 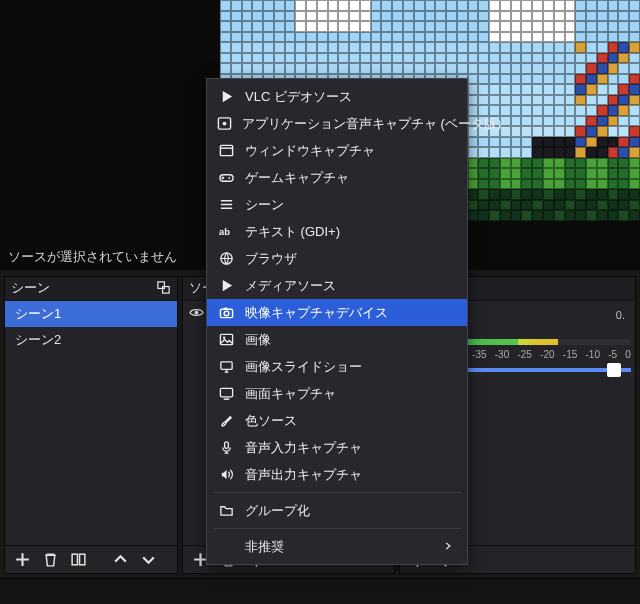 I want to click on context-menu-item: アプリケーション音声キャプチャ (ベータ版), so click(x=337, y=124).